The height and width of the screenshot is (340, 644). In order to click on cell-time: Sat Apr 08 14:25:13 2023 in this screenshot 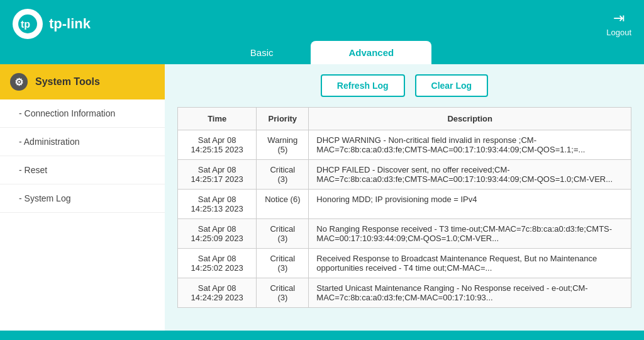, I will do `click(218, 204)`.